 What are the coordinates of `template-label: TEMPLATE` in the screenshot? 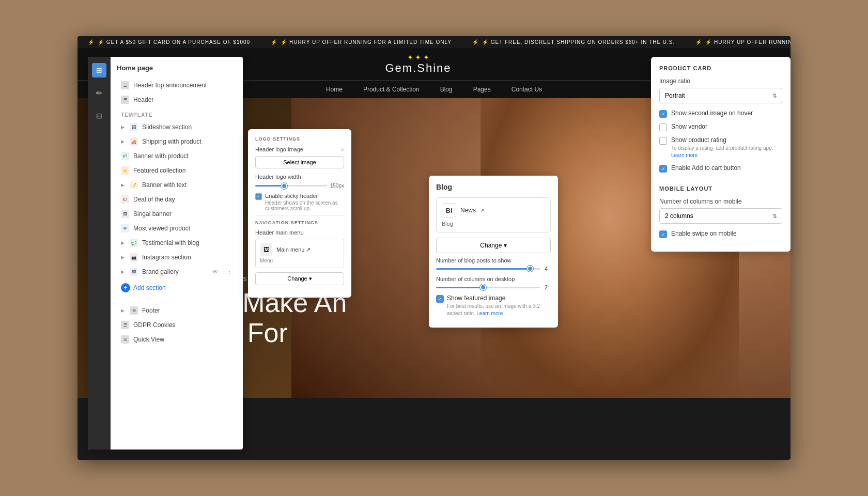 It's located at (177, 114).